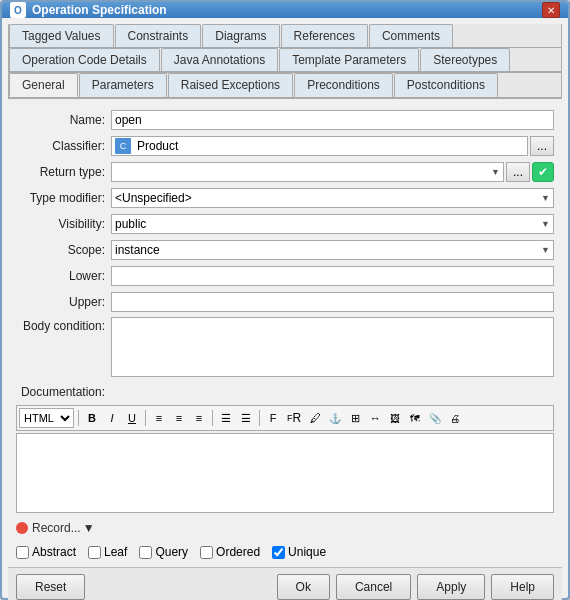 The height and width of the screenshot is (600, 570). What do you see at coordinates (518, 172) in the screenshot?
I see `return-type-browse-button: ...` at bounding box center [518, 172].